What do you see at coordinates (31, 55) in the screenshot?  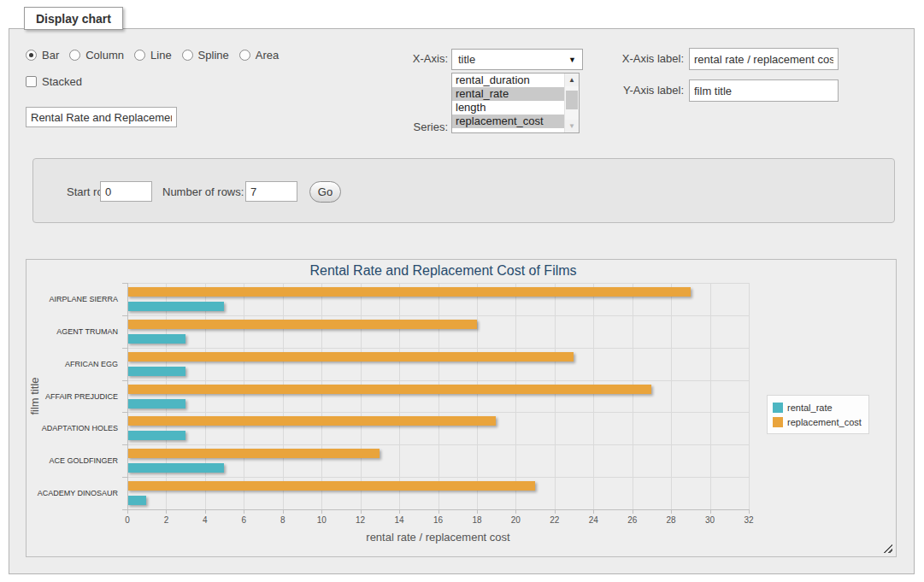 I see `radio-bar` at bounding box center [31, 55].